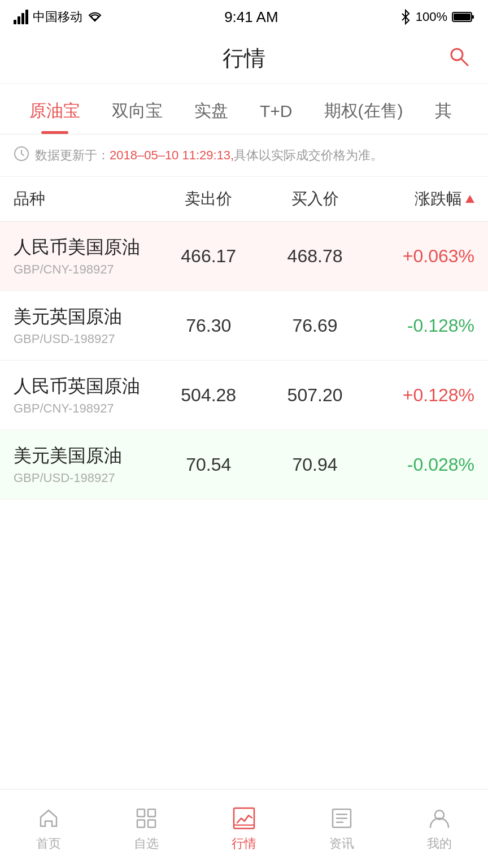 This screenshot has width=488, height=868. I want to click on nav-mine-label: 我的, so click(439, 844).